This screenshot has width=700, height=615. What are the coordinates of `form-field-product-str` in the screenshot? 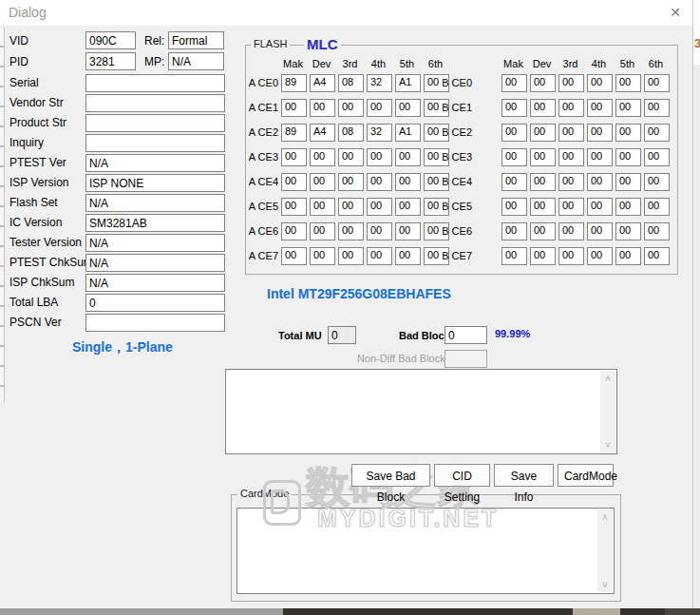 It's located at (156, 124).